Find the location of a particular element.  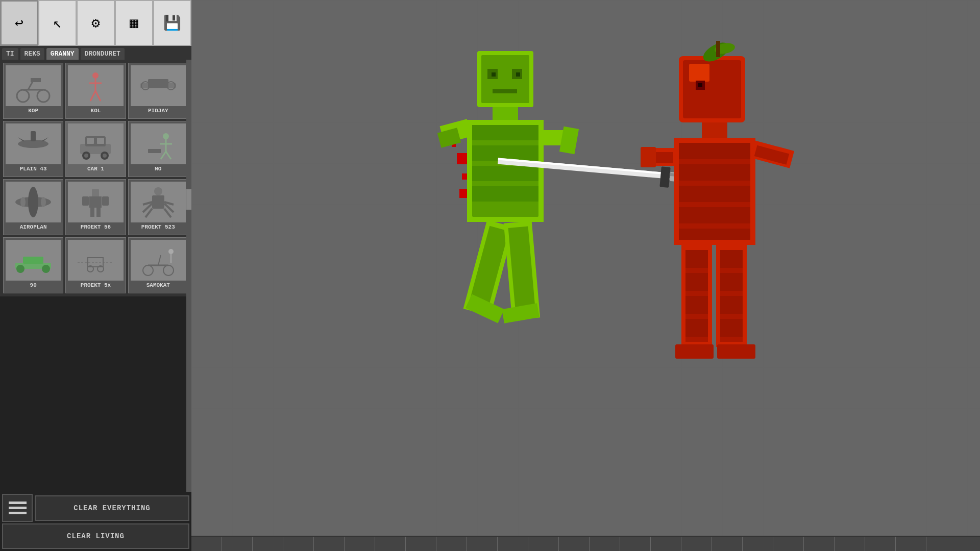

grid-item-proekt56: PROEKT 56 is located at coordinates (95, 207).